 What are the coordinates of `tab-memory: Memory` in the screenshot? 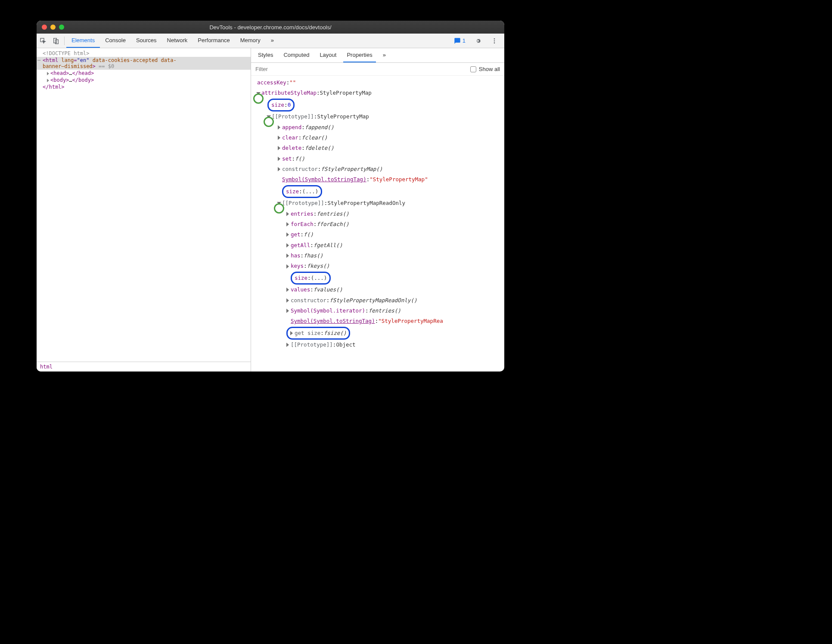 It's located at (251, 40).